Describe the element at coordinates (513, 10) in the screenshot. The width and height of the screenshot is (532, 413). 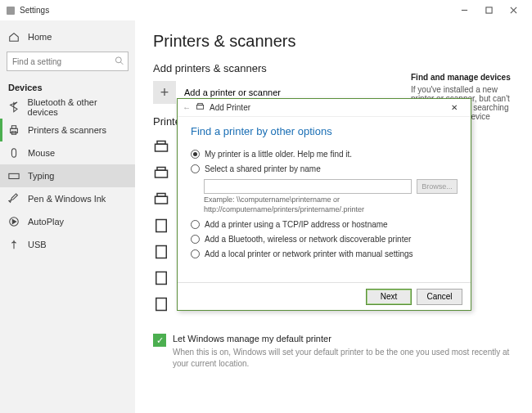
I see `close-button` at that location.